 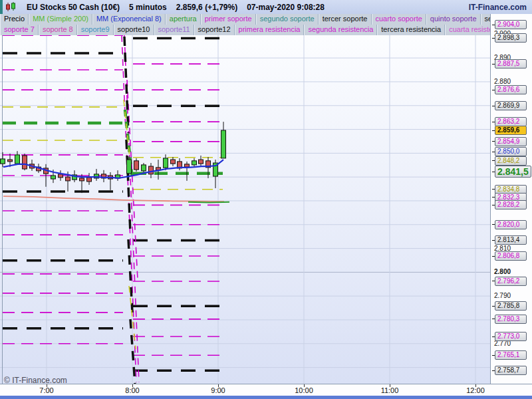 I want to click on time-axis-label: 12:00, so click(x=475, y=390).